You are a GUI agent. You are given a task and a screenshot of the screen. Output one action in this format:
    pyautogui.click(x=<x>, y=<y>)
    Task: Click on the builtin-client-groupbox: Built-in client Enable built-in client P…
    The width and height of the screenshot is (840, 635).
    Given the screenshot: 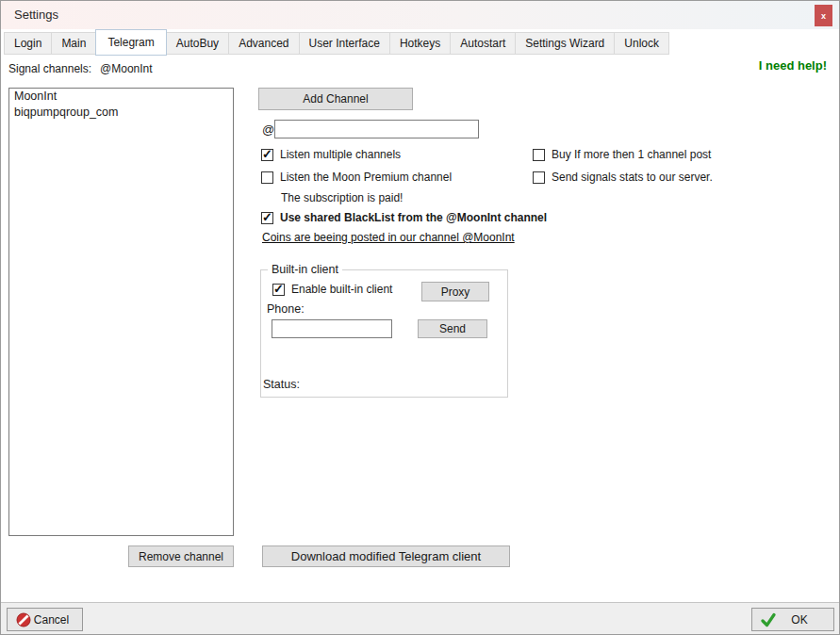 What is the action you would take?
    pyautogui.click(x=385, y=334)
    